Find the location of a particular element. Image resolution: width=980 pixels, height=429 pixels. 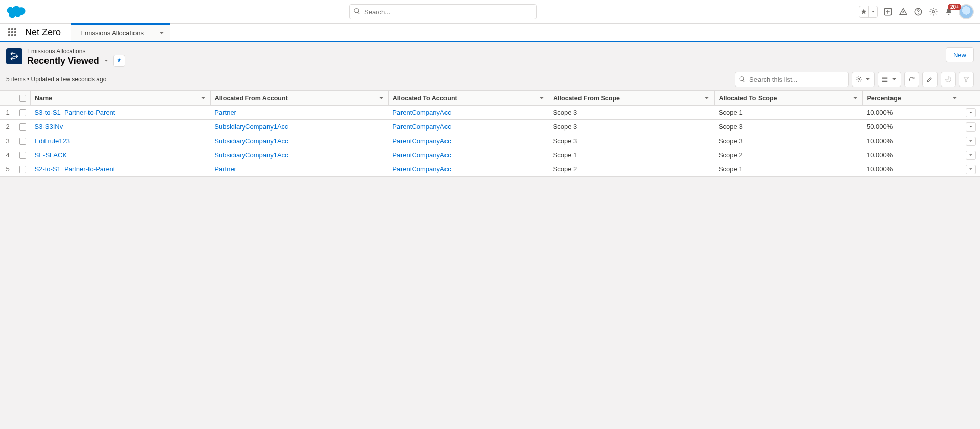

favorites-group is located at coordinates (868, 12).